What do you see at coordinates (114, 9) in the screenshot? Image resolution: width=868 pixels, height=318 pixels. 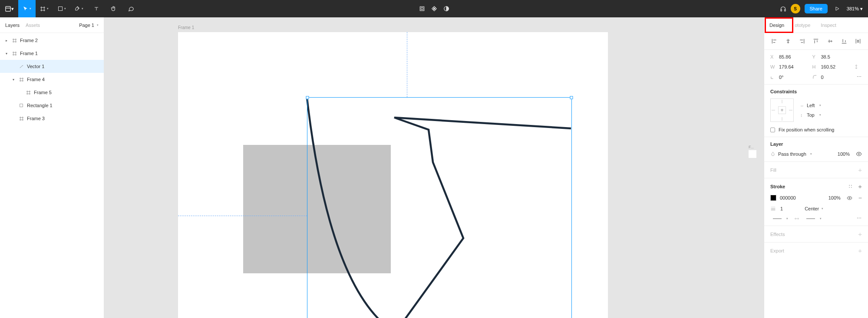 I see `hand-tool-button` at bounding box center [114, 9].